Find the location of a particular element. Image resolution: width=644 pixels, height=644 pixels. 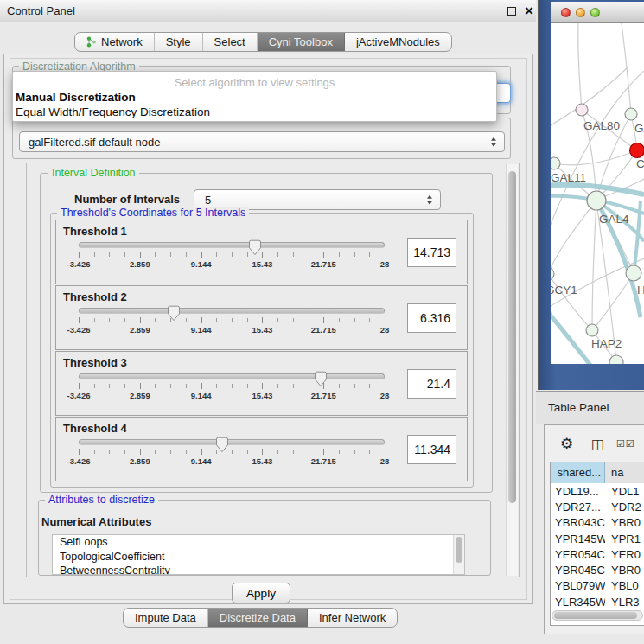

table-cell-name: YBR0 is located at coordinates (624, 571).